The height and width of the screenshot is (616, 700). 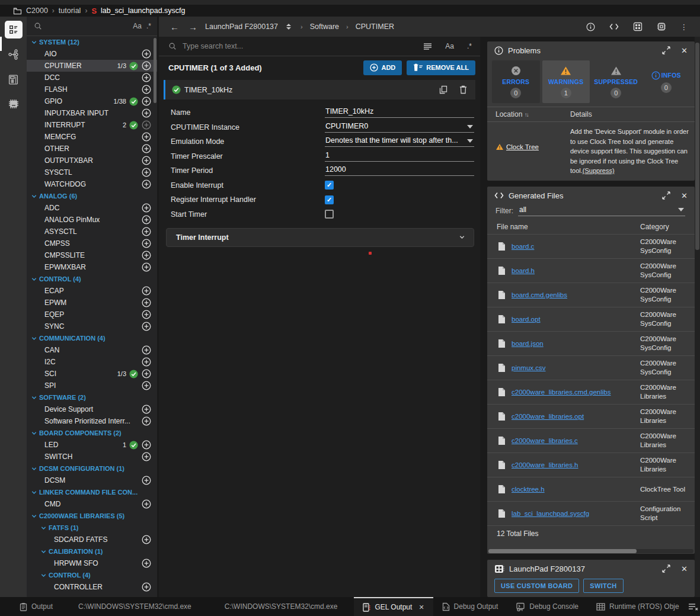 What do you see at coordinates (92, 326) in the screenshot?
I see `tree-item-sync: SYNC` at bounding box center [92, 326].